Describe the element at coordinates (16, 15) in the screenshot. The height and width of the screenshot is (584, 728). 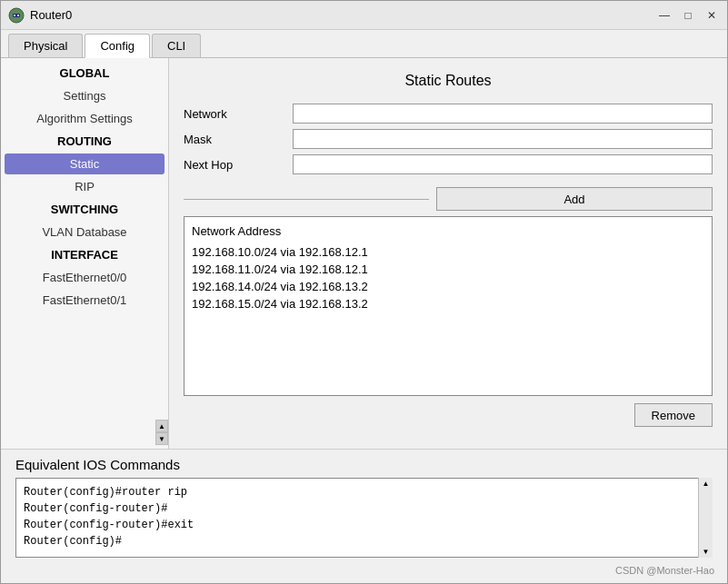
I see `app-icon` at that location.